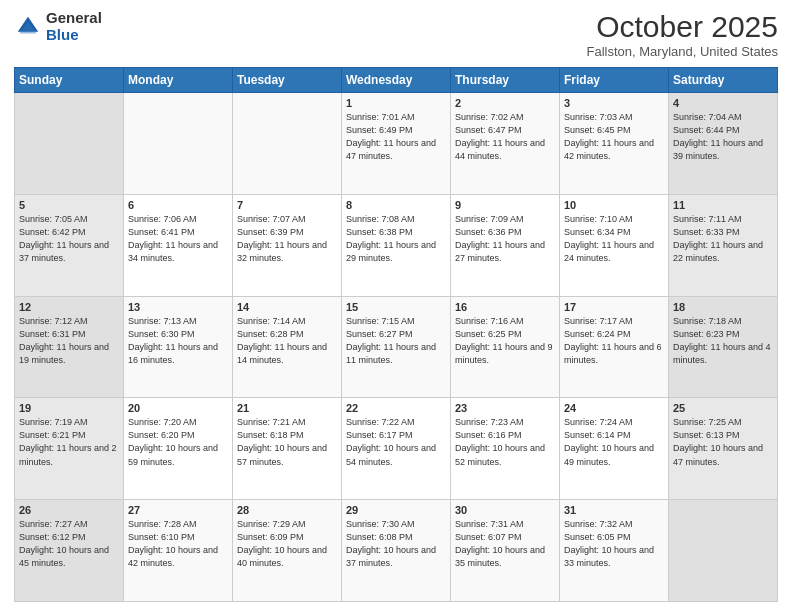 The image size is (792, 612). Describe the element at coordinates (724, 80) in the screenshot. I see `day-header-saturday: Saturday` at that location.